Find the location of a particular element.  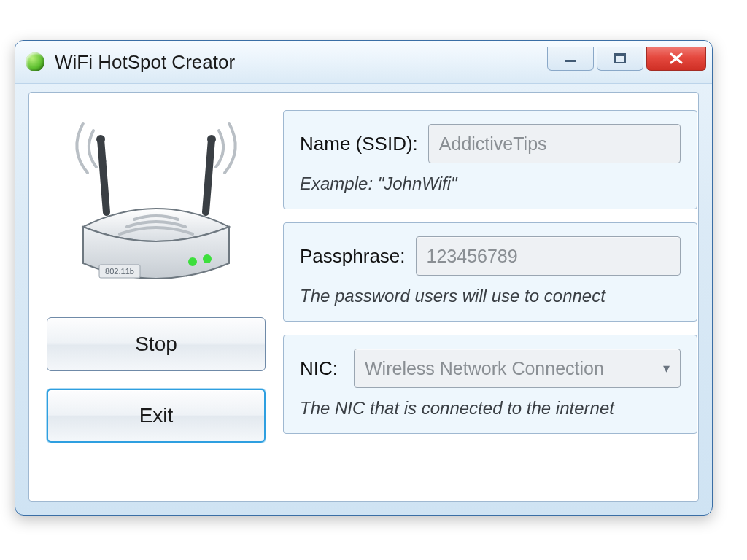

ssid-input is located at coordinates (554, 144).